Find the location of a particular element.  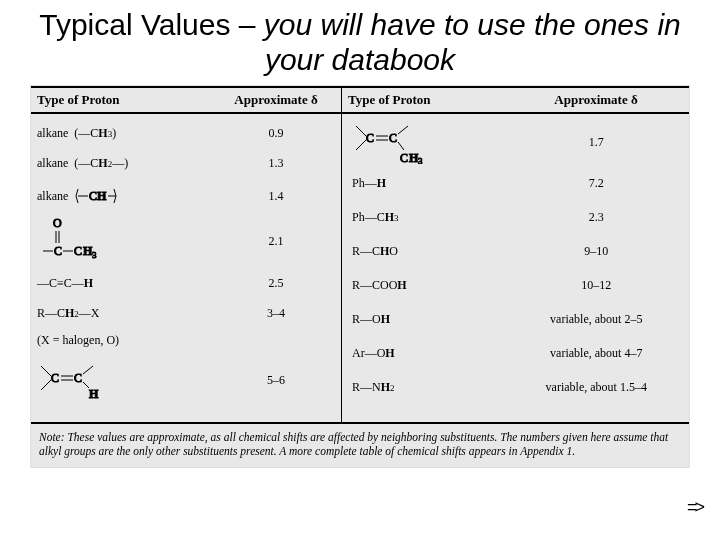

proton-formula: R—OH is located at coordinates (371, 320).